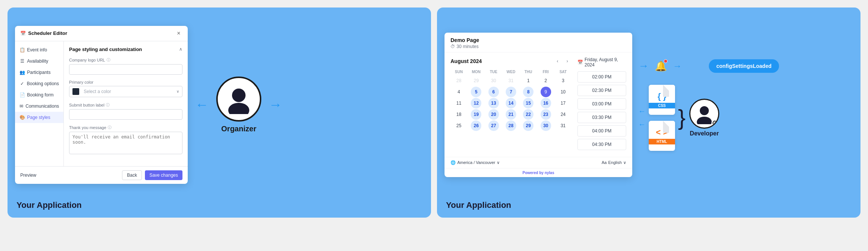 This screenshot has width=868, height=251. What do you see at coordinates (546, 92) in the screenshot?
I see `cal-day-9: 9` at bounding box center [546, 92].